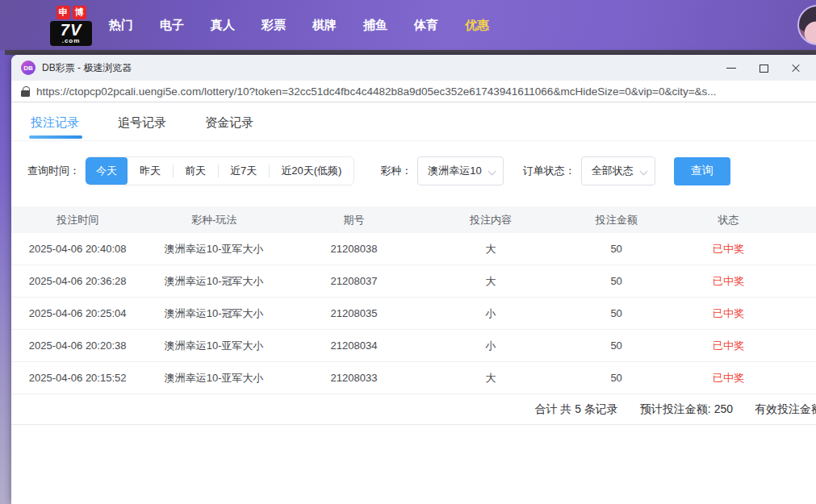  I want to click on table-row: 2025-04-06 20:36:28澳洲幸运10-冠军大小21208037大5…, so click(413, 281).